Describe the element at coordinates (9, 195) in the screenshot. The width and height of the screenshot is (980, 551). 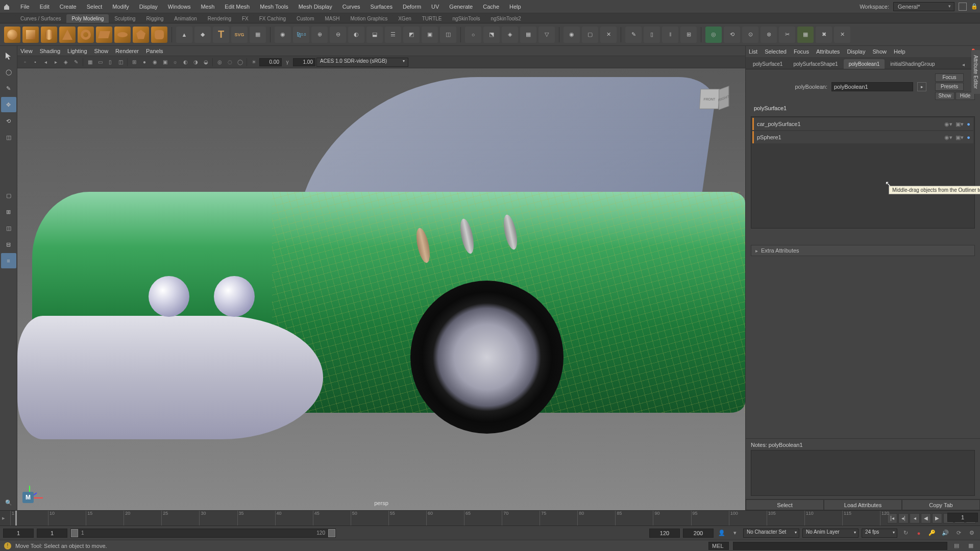
I see `last-tool-icon: ▢` at that location.